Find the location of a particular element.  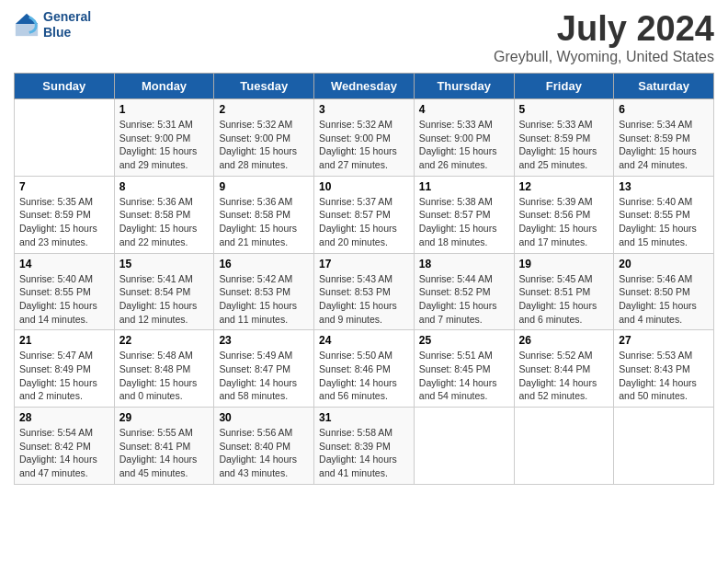

day-number: 22 is located at coordinates (165, 340).